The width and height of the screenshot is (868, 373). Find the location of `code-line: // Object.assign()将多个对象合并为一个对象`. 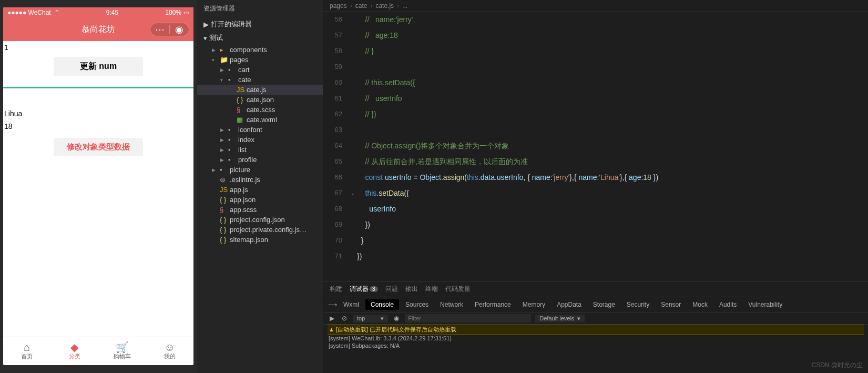

code-line: // Object.assign()将多个对象合并为一个对象 is located at coordinates (612, 146).